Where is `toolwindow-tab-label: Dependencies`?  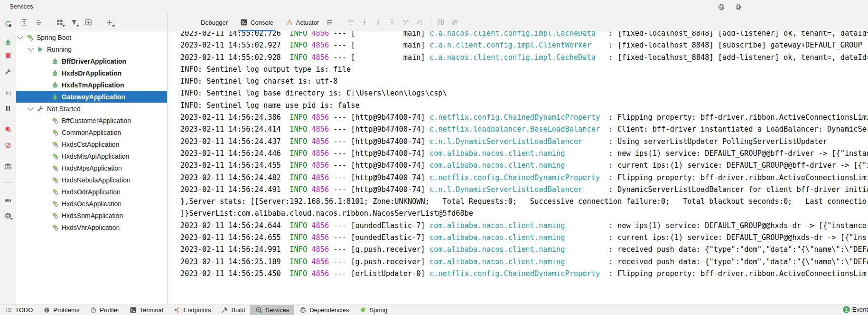
toolwindow-tab-label: Dependencies is located at coordinates (329, 310).